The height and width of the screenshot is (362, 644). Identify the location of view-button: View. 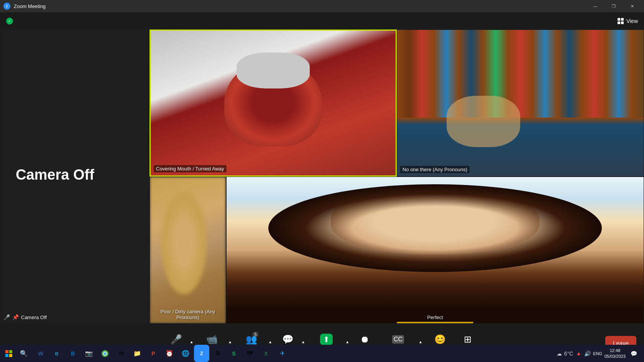
(628, 21).